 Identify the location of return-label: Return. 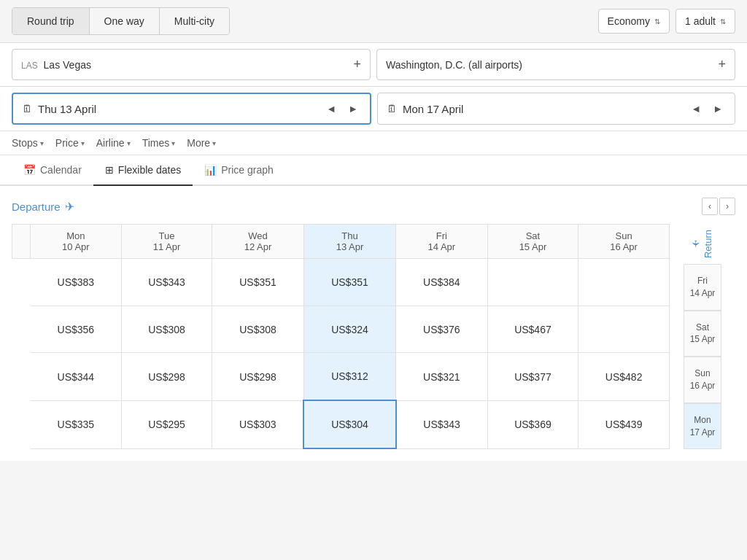
(708, 244).